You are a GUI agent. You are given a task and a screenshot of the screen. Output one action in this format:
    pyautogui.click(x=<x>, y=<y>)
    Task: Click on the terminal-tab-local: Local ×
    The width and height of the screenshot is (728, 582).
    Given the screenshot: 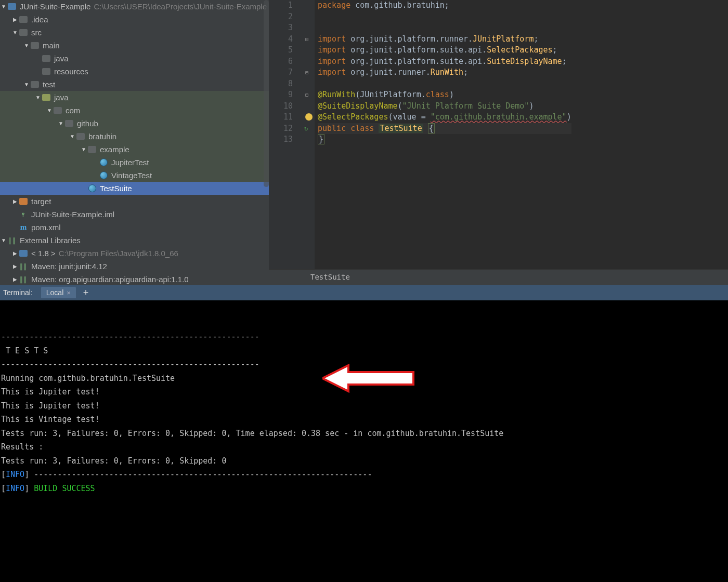 What is the action you would take?
    pyautogui.click(x=58, y=293)
    